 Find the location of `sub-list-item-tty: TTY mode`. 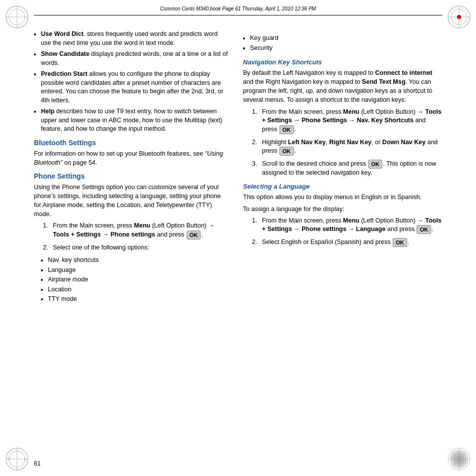

sub-list-item-tty: TTY mode is located at coordinates (138, 299).